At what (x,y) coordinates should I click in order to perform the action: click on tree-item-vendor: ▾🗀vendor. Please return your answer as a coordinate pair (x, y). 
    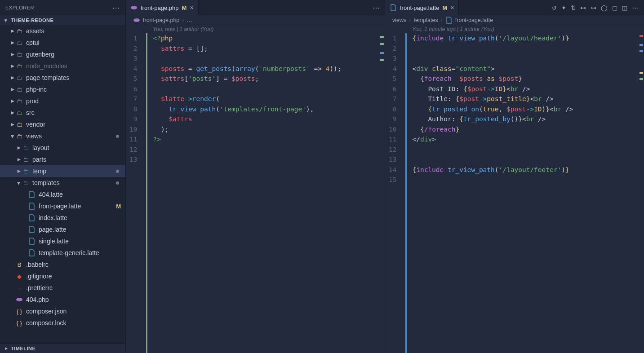
    Looking at the image, I should click on (63, 124).